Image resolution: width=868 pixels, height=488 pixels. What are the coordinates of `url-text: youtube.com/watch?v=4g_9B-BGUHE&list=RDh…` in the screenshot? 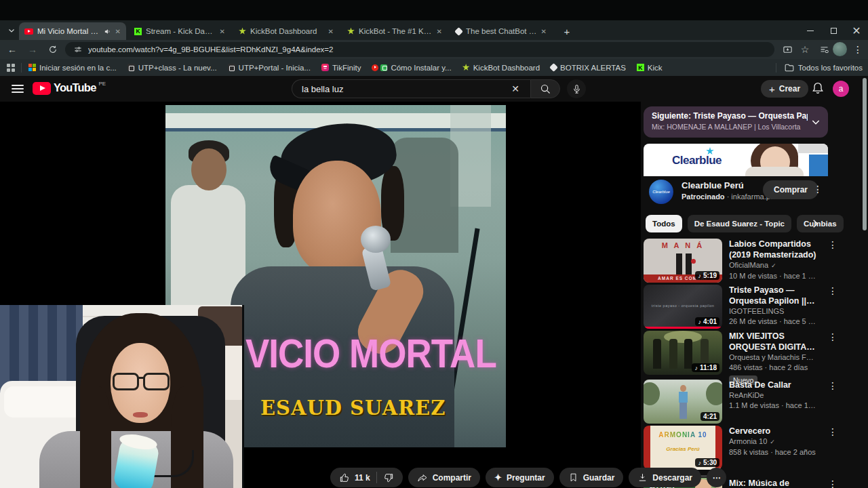 It's located at (211, 49).